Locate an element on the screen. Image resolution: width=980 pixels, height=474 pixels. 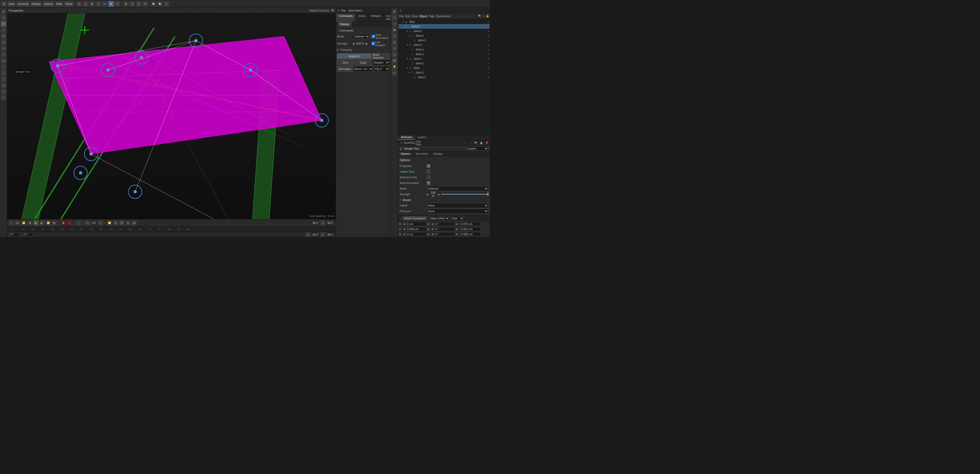
tl-first-btn: ⏮ is located at coordinates (18, 223).